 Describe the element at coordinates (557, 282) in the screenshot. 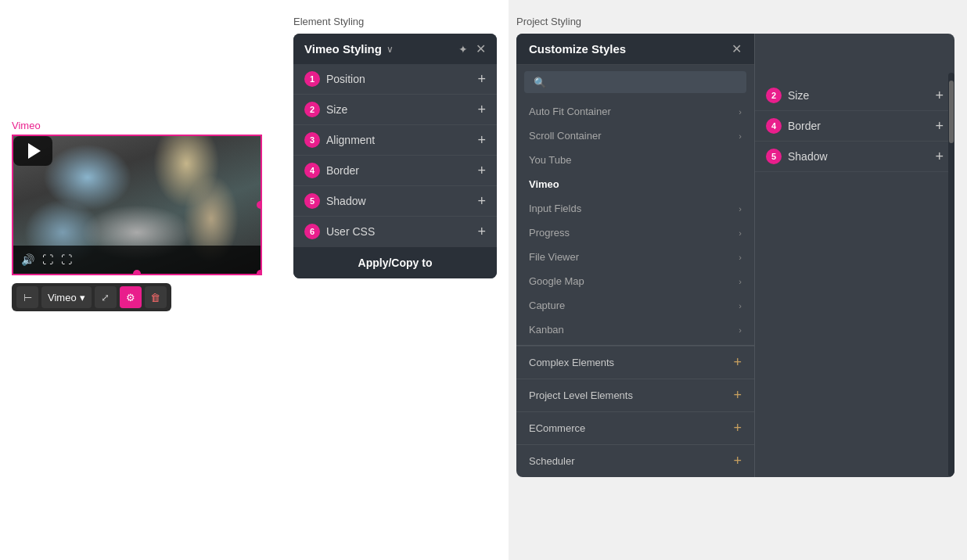

I see `google-map-label: Google Map` at that location.